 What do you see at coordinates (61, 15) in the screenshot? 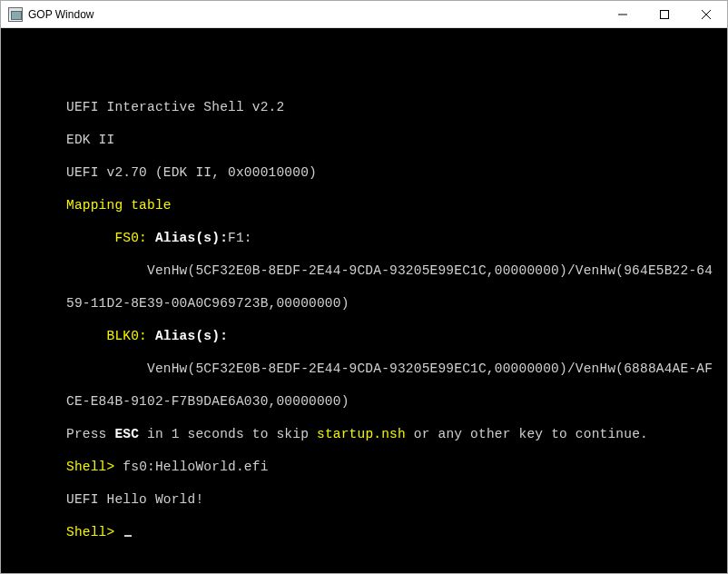
I see `window-title: GOP Window` at bounding box center [61, 15].